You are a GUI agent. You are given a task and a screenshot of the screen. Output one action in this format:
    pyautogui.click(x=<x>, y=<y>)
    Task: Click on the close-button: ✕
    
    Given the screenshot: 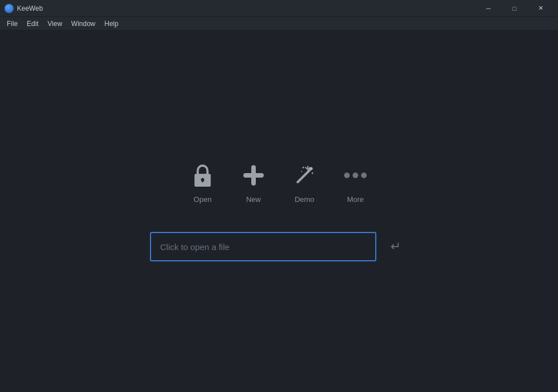 What is the action you would take?
    pyautogui.click(x=540, y=8)
    